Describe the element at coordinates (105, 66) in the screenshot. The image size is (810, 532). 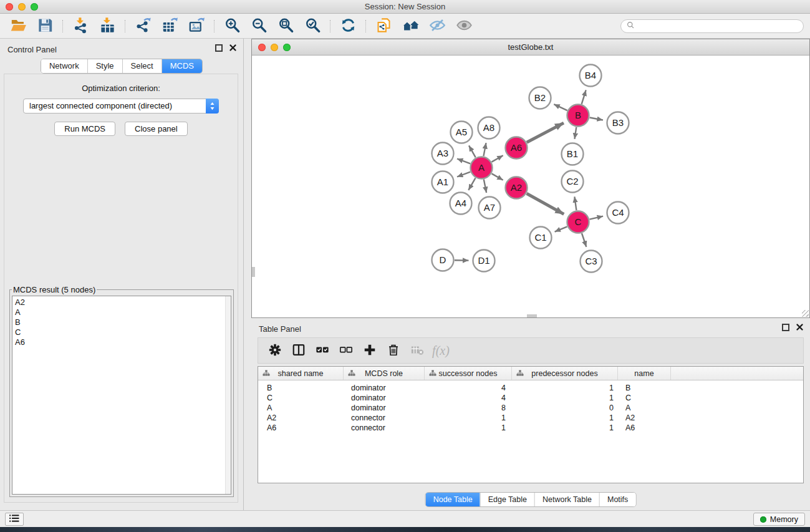
I see `tab-style: Style` at that location.